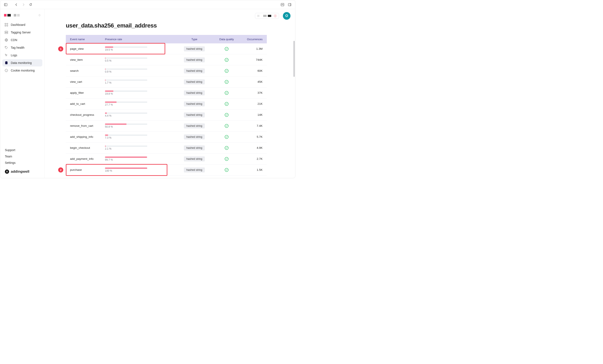  I want to click on table-row: view_cart 1.7 % hashed string 45K, so click(166, 82).